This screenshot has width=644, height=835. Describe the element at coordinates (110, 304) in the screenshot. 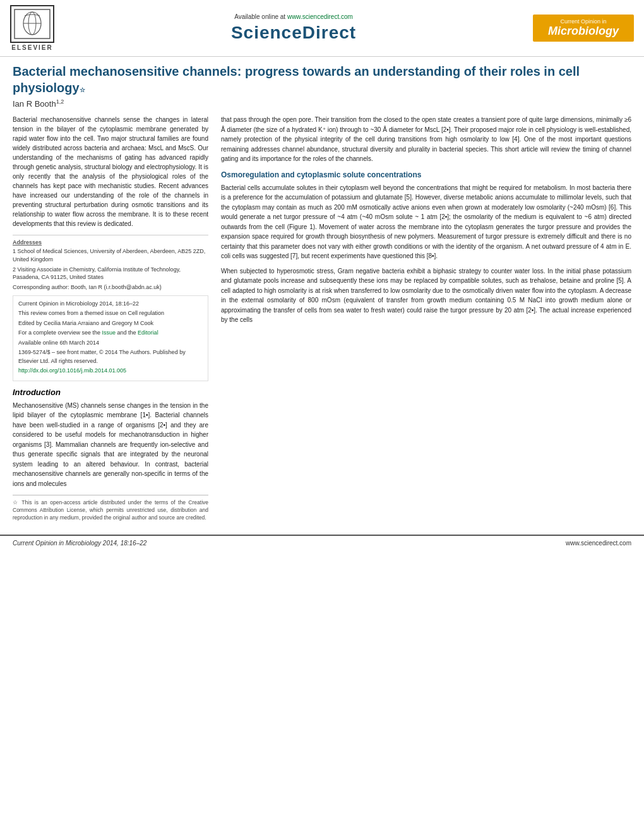

I see `journal-info: Current Opinion in Microbiology 2014, 18…` at that location.